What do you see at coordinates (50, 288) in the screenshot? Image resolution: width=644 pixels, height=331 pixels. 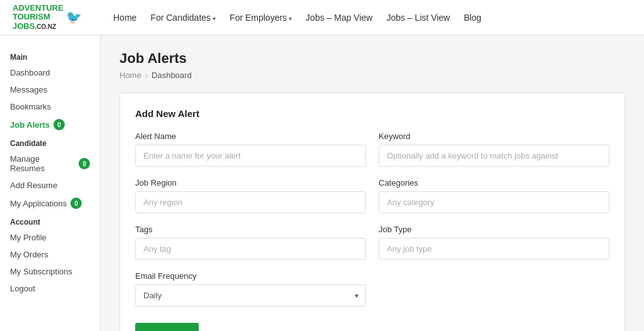 I see `sidebar-item-logout: Logout` at bounding box center [50, 288].